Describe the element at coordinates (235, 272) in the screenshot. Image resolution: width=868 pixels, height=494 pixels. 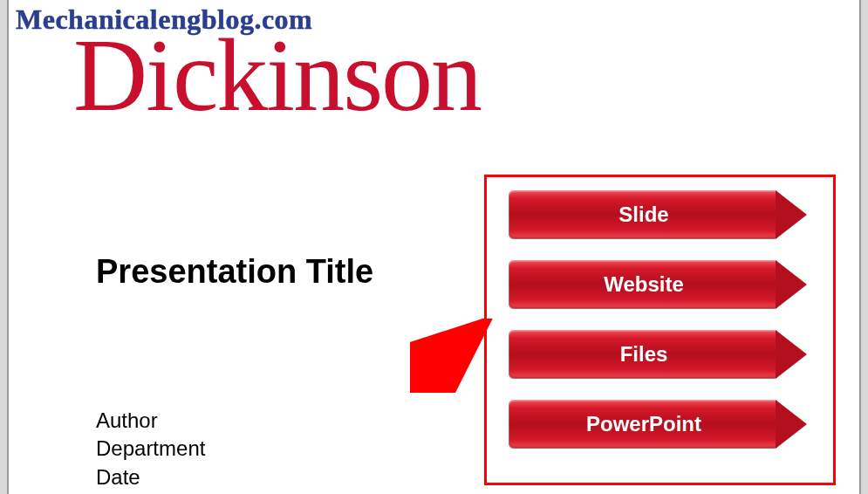
I see `presentation-title: Presentation Title` at that location.